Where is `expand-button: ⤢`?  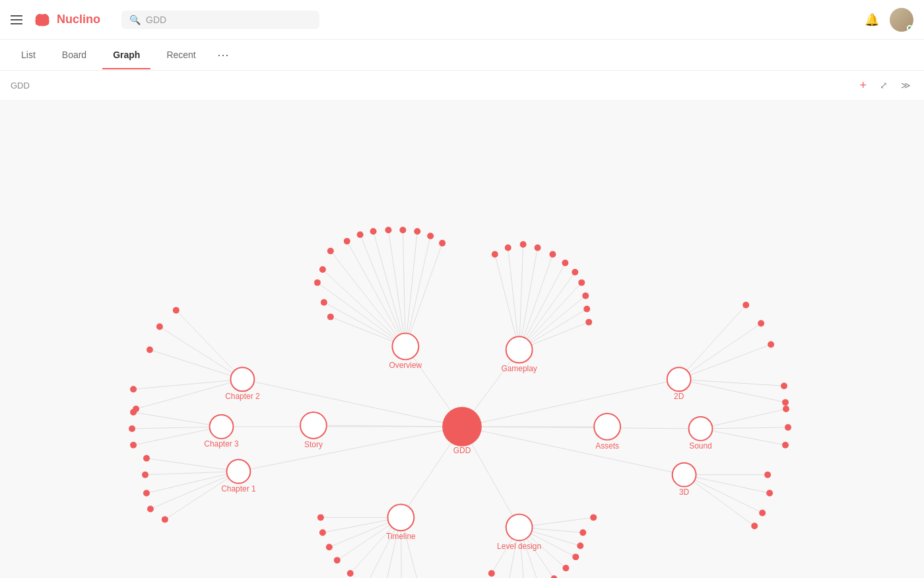 expand-button: ⤢ is located at coordinates (884, 85).